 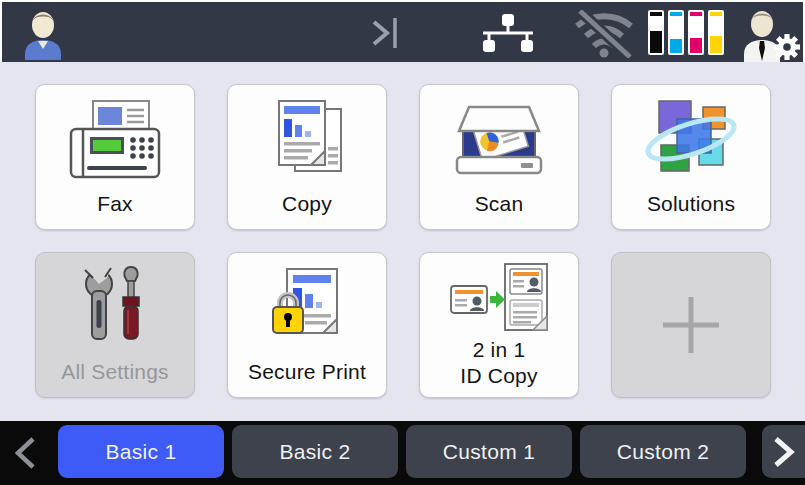 What do you see at coordinates (115, 157) in the screenshot?
I see `home-button-fax: Fax` at bounding box center [115, 157].